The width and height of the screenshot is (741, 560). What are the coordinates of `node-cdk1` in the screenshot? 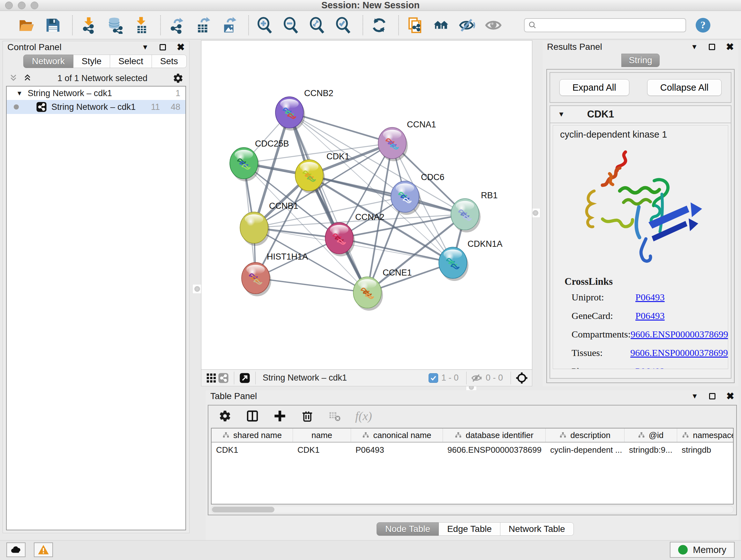 It's located at (310, 176).